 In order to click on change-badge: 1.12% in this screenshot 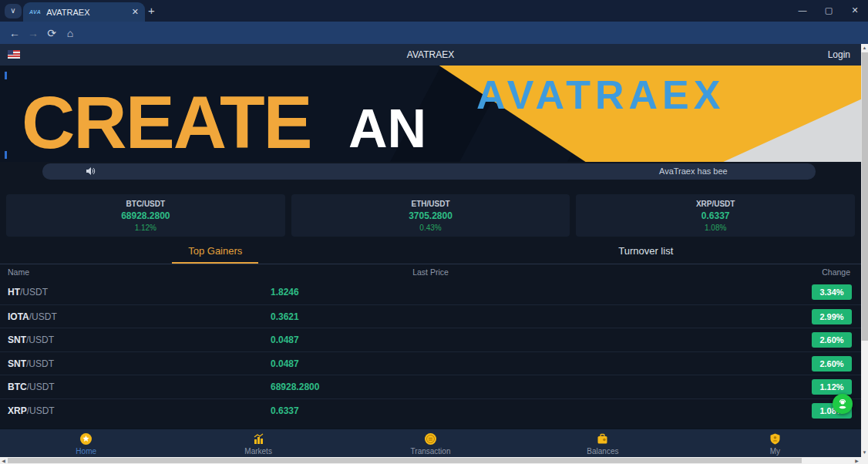, I will do `click(832, 387)`.